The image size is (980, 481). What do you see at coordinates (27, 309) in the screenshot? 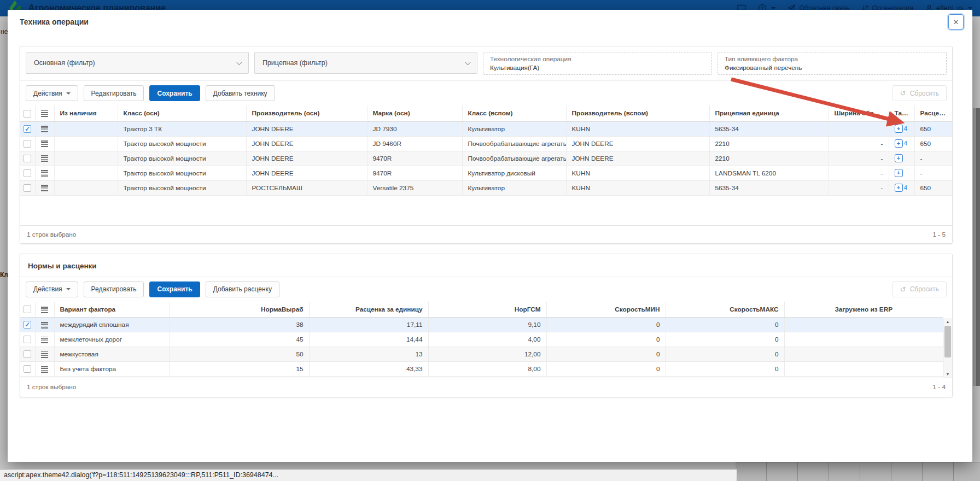
I see `rates-select-all-header` at bounding box center [27, 309].